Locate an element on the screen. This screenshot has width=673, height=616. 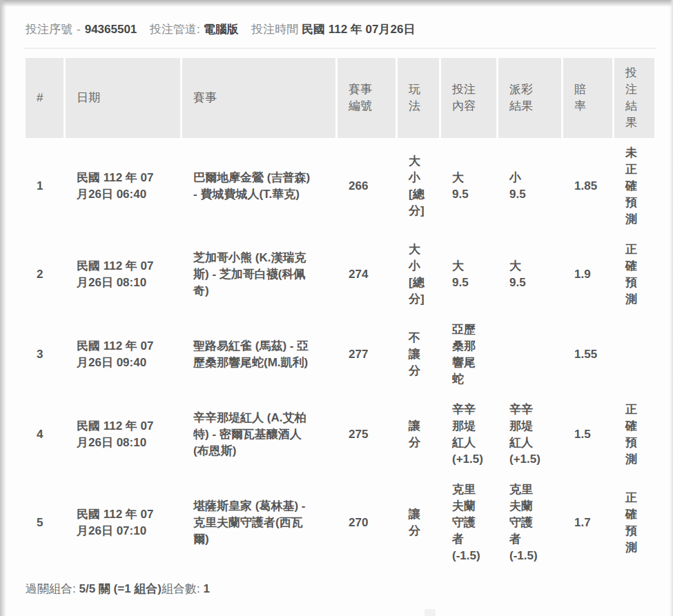
cell-payout-result: 小 9.5 is located at coordinates (530, 186).